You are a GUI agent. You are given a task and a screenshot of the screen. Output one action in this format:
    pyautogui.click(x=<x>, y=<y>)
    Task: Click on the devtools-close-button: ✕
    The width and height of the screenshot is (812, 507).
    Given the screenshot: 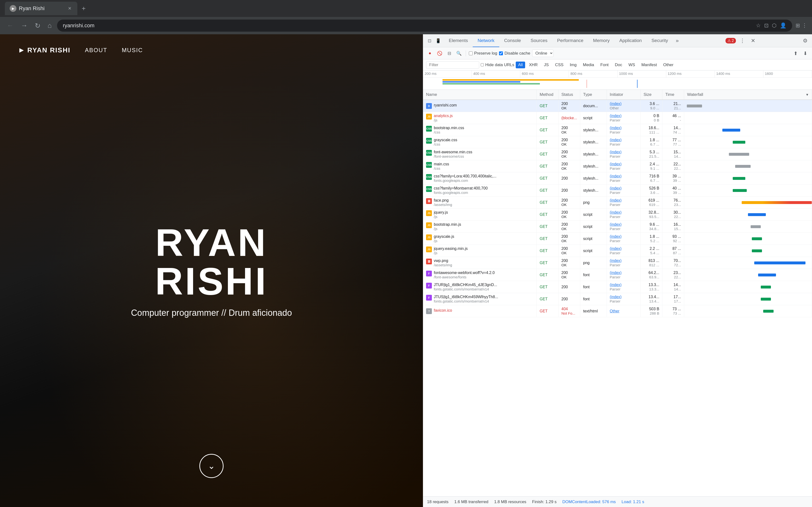 What is the action you would take?
    pyautogui.click(x=753, y=41)
    